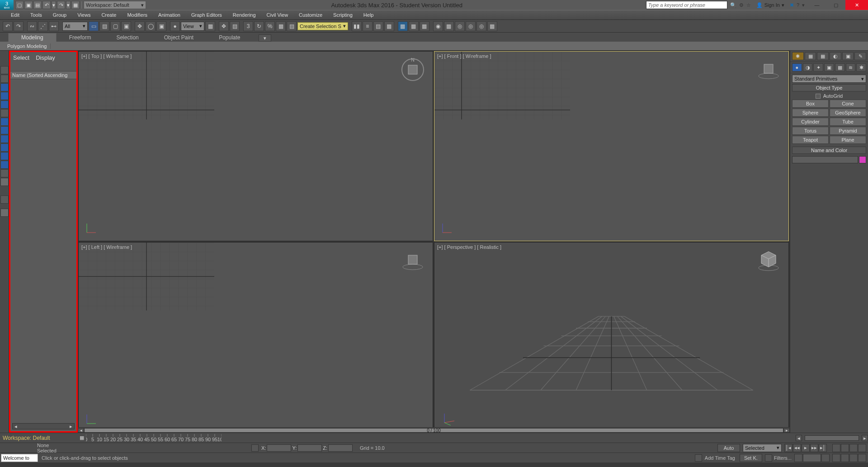 The height and width of the screenshot is (467, 868). Describe the element at coordinates (369, 15) in the screenshot. I see `menu-help: Help` at that location.